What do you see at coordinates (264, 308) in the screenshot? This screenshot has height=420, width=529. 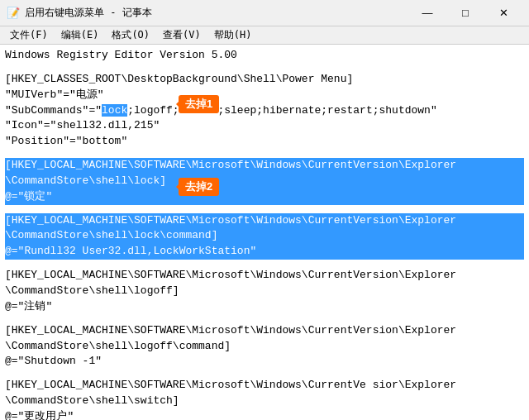 I see `reg-line: @="注销"` at bounding box center [264, 308].